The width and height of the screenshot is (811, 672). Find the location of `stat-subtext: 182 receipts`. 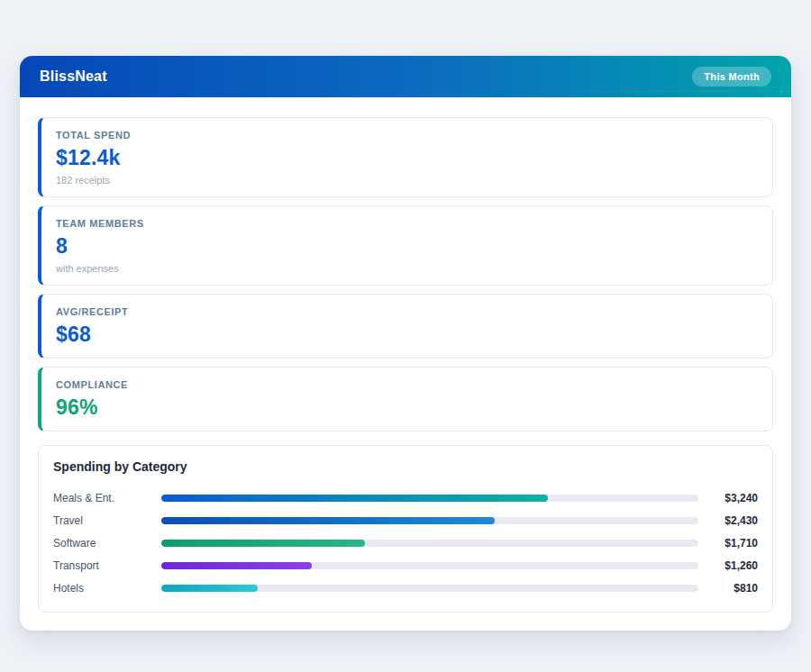

stat-subtext: 182 receipts is located at coordinates (407, 180).